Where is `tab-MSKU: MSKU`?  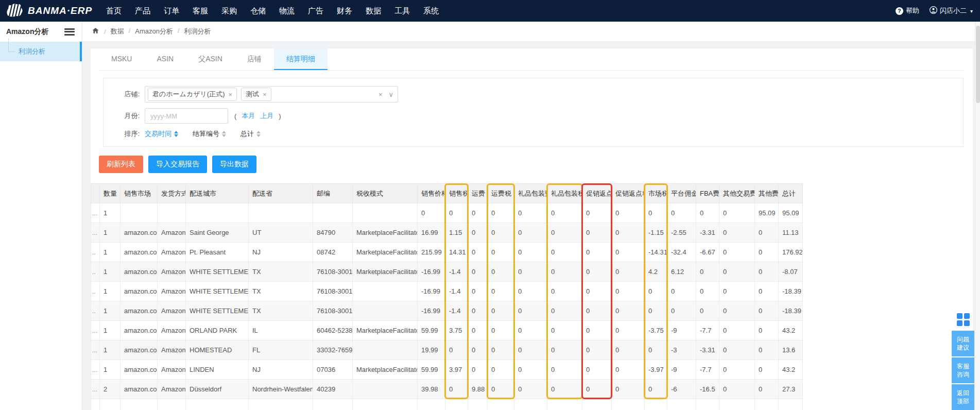 tab-MSKU: MSKU is located at coordinates (122, 59).